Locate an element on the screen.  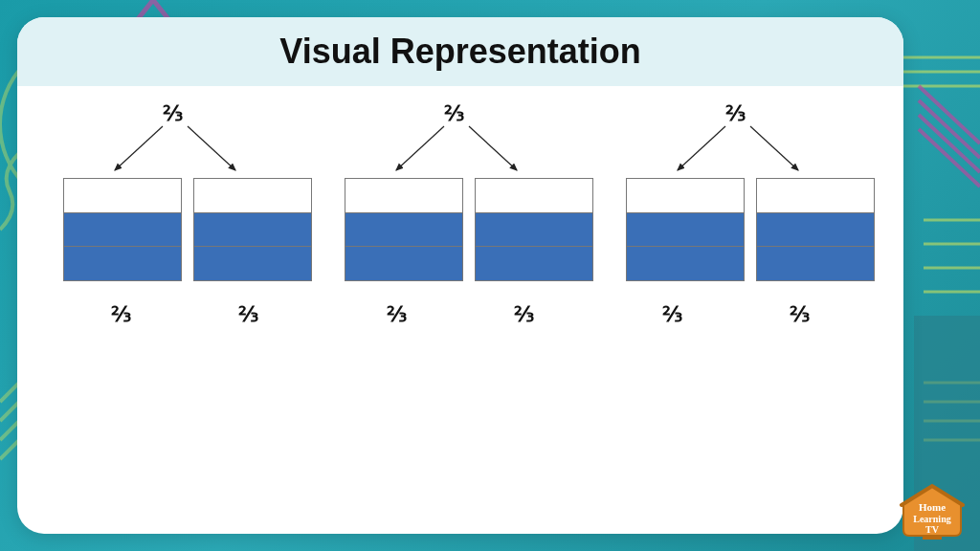
slide-title: Visual Representation is located at coordinates (459, 52).